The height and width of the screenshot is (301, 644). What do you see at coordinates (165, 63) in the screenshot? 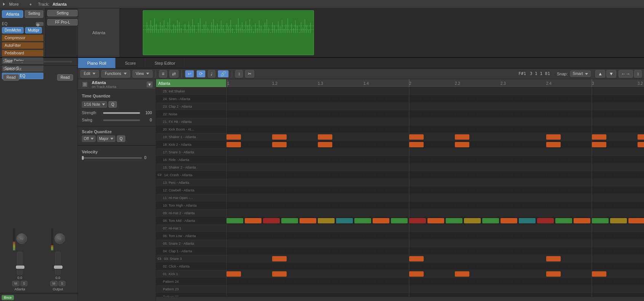
I see `step-editor-tab: Step Editor` at bounding box center [165, 63].